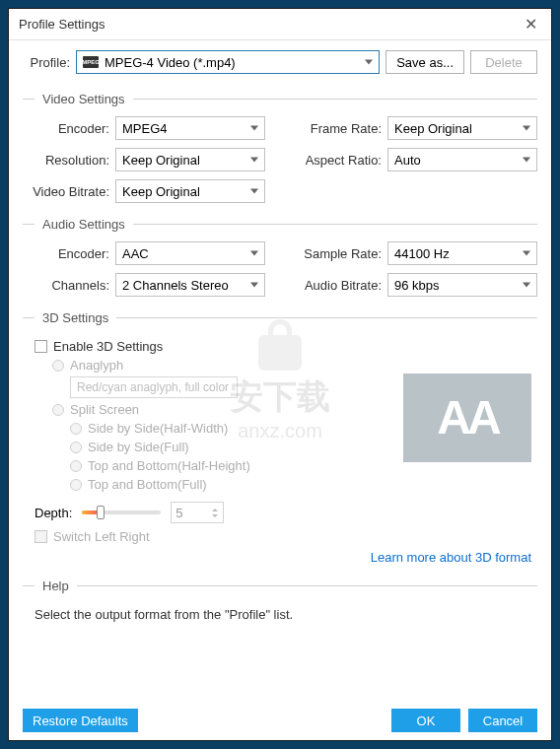 This screenshot has height=749, width=560. I want to click on depth-slider, so click(121, 512).